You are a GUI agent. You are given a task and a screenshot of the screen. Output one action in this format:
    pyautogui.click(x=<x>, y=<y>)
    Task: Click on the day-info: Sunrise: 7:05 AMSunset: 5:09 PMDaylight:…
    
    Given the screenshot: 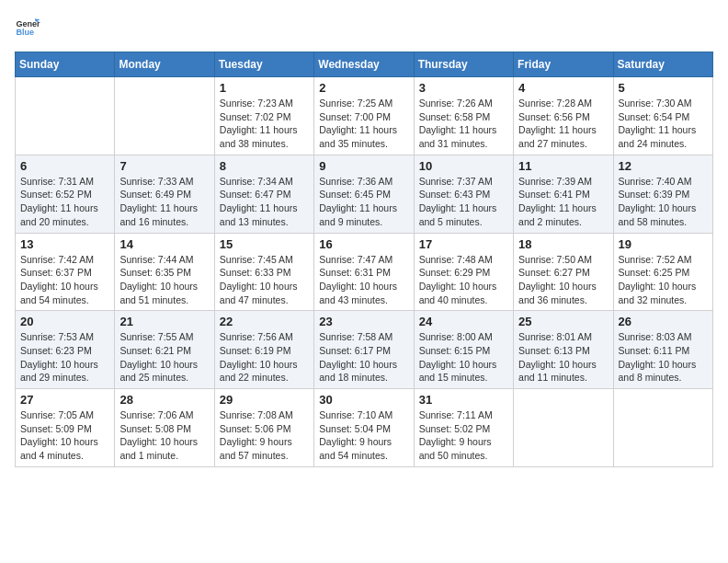 What is the action you would take?
    pyautogui.click(x=64, y=436)
    